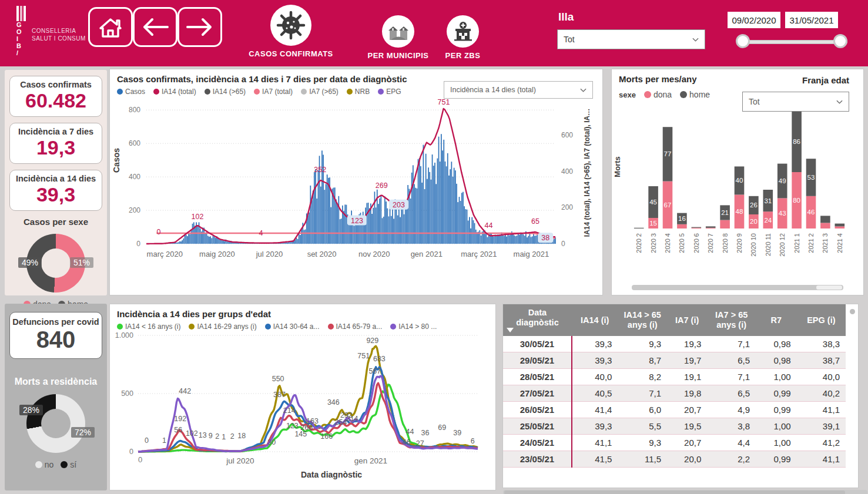 This screenshot has height=494, width=868. Describe the element at coordinates (736, 186) in the screenshot. I see `morts-chart-visual: Morts2020 215452020 367772020 4162020 52…` at that location.